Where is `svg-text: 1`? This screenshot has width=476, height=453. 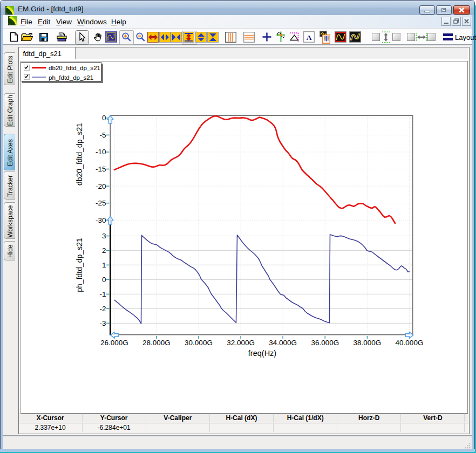 svg-text: 1 is located at coordinates (104, 265).